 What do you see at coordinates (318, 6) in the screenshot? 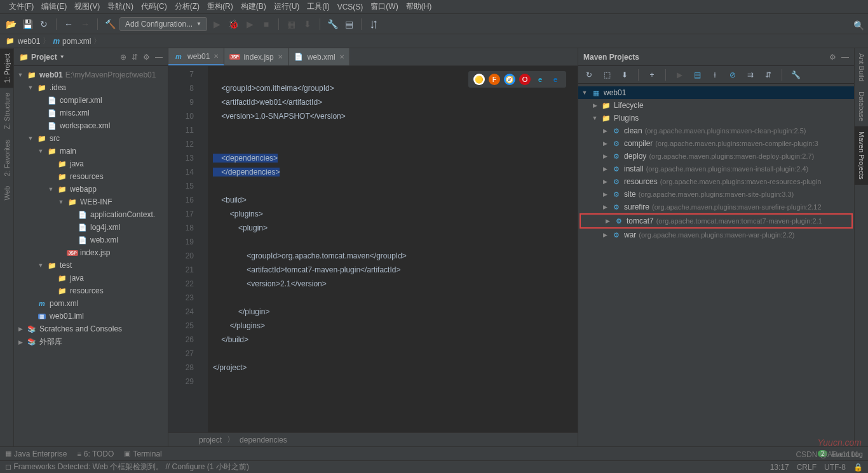
I see `menu-item: 工具(I)` at bounding box center [318, 6].